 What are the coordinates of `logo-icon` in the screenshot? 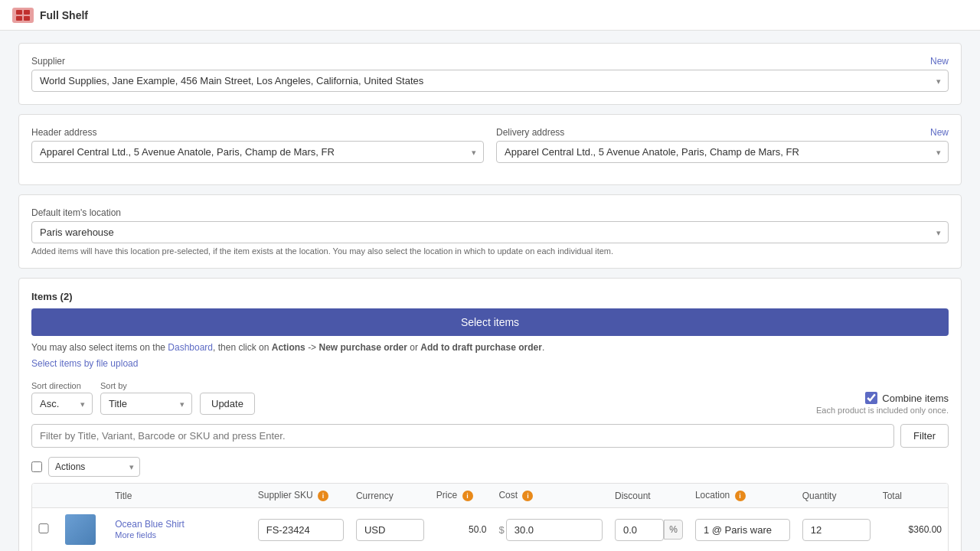 It's located at (23, 15).